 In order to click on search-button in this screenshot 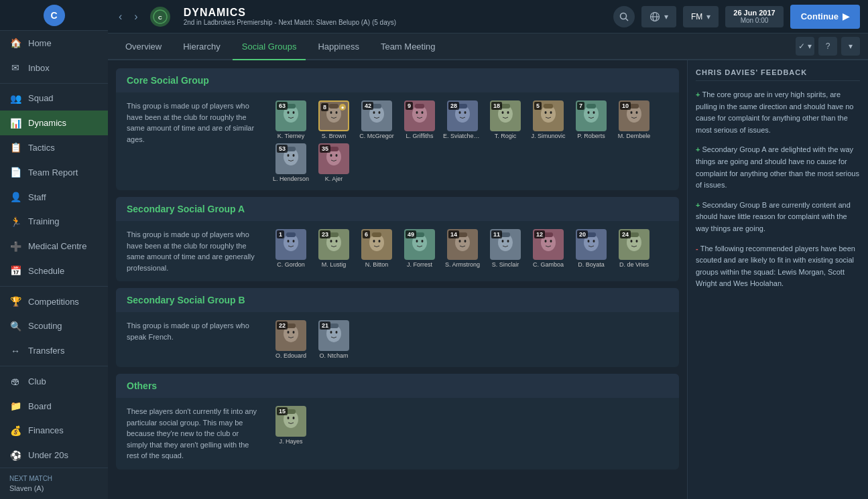, I will do `click(624, 17)`.